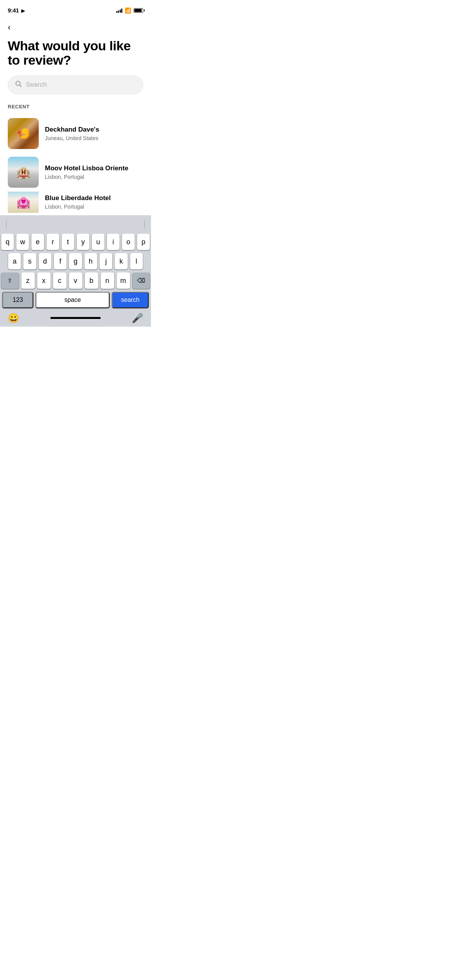  What do you see at coordinates (16, 10) in the screenshot?
I see `status-time-area: 9:41 ▶` at bounding box center [16, 10].